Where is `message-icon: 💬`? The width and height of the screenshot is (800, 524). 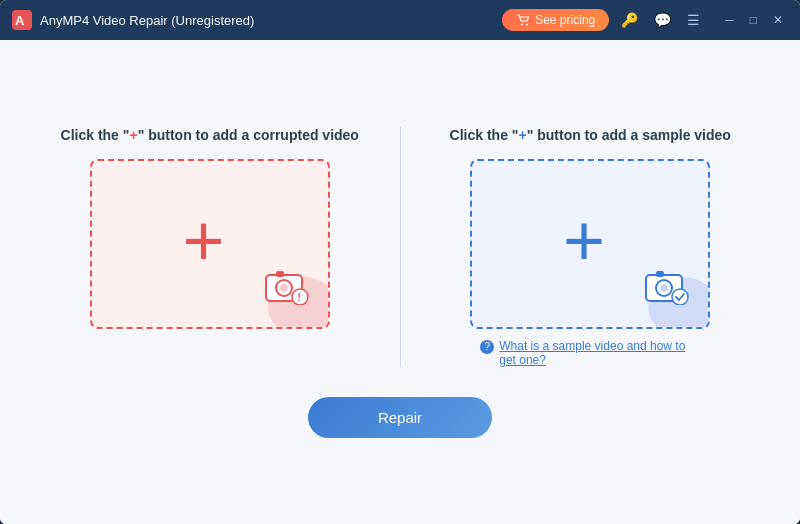
message-icon: 💬 is located at coordinates (662, 20).